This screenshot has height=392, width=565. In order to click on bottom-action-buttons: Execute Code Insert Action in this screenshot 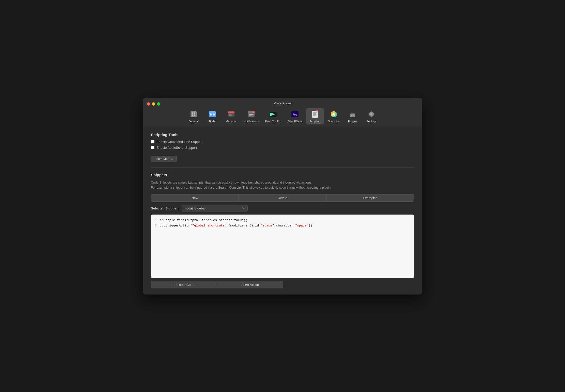, I will do `click(282, 285)`.